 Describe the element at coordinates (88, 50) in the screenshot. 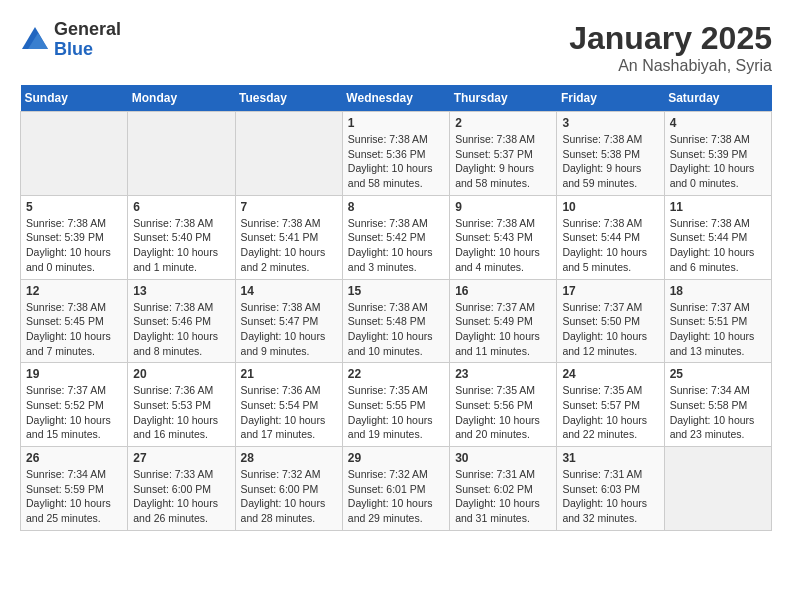

I see `logo-blue-text: Blue` at that location.